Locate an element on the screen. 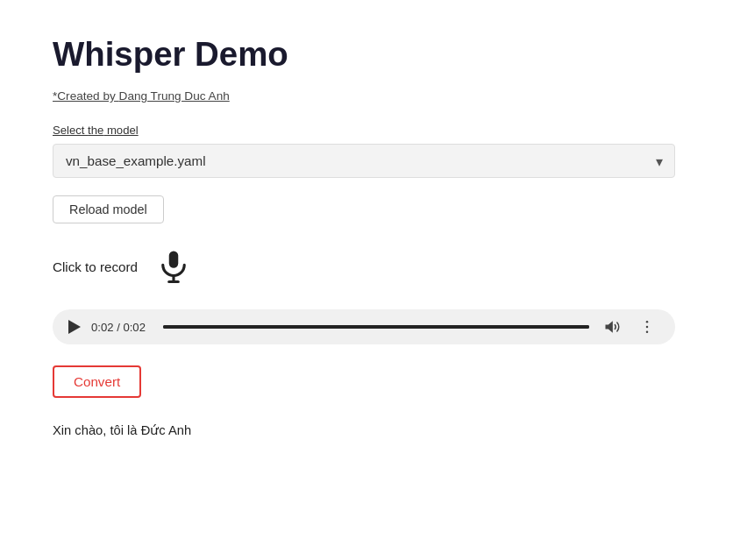 The height and width of the screenshot is (560, 740). microphone-button is located at coordinates (174, 266).